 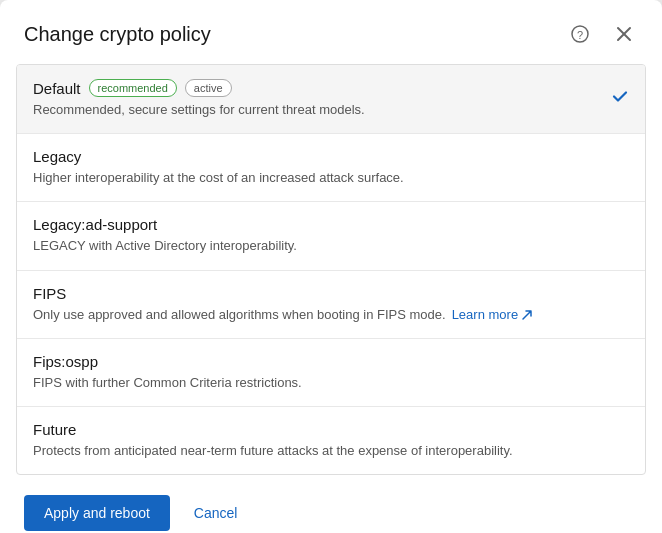 I want to click on external-link-icon, so click(x=527, y=315).